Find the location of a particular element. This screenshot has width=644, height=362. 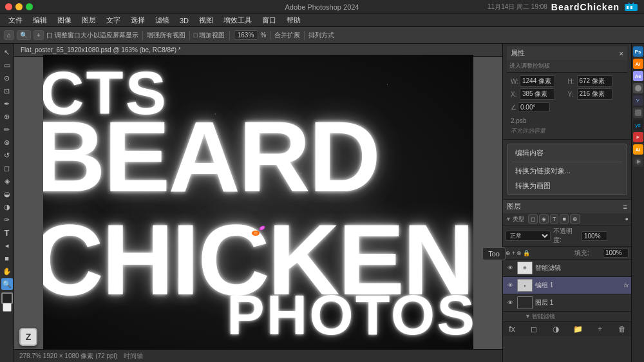

layer-eye-smart: 👁 is located at coordinates (510, 268).